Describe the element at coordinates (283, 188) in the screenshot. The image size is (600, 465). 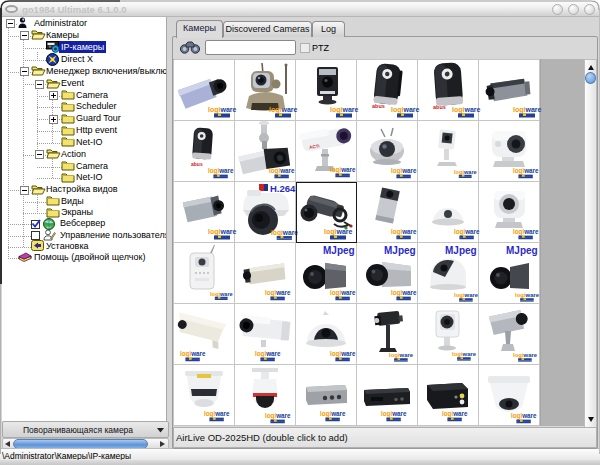
I see `svg-text: H.264` at that location.